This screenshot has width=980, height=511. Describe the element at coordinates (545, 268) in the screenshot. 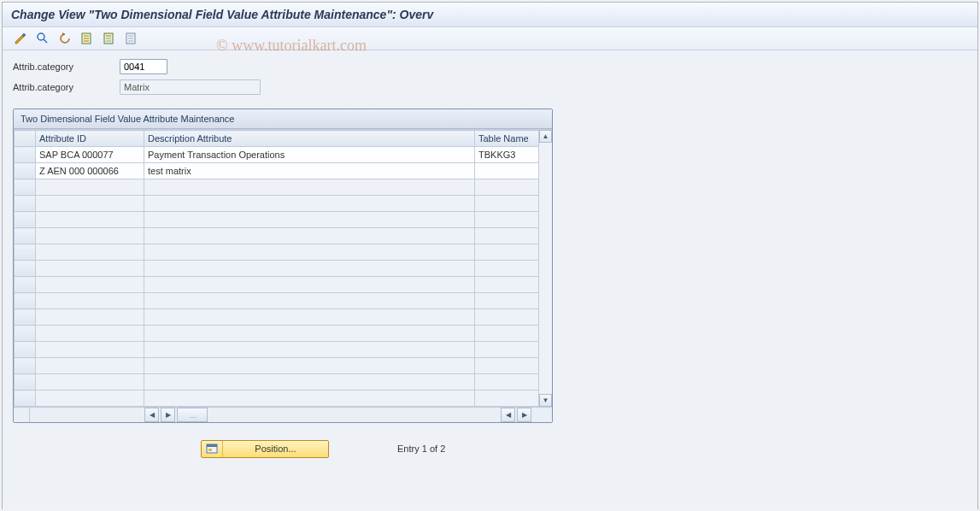

I see `vertical-scrollbar: ▲ ▼` at that location.